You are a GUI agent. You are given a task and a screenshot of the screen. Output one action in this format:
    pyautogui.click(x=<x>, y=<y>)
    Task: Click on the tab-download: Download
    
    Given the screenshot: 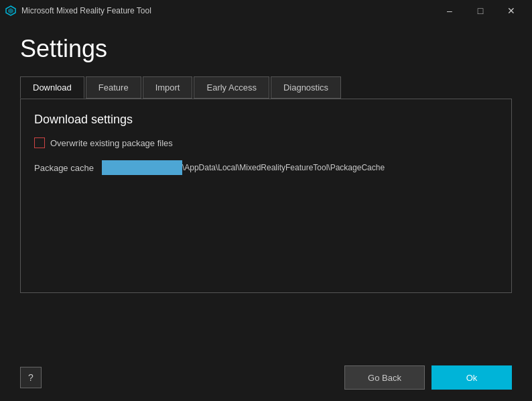 What is the action you would take?
    pyautogui.click(x=52, y=87)
    